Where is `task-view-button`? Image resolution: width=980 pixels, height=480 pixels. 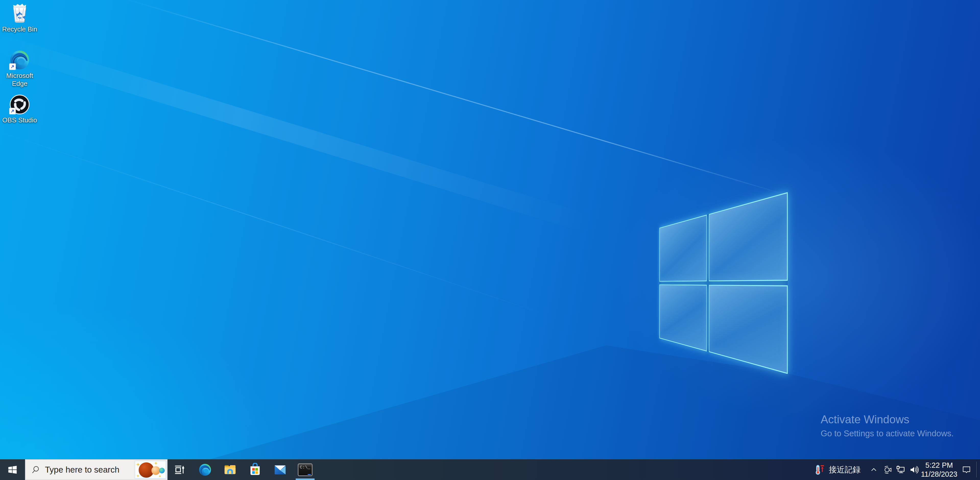
task-view-button is located at coordinates (180, 470).